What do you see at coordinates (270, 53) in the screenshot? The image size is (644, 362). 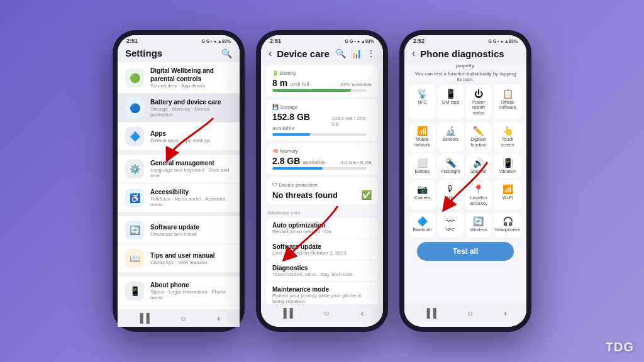 I see `back-button-care: ‹` at bounding box center [270, 53].